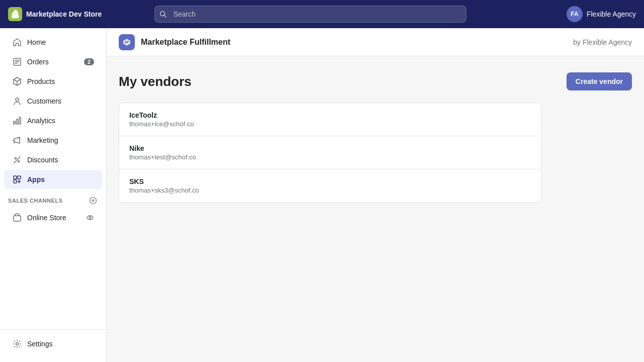 Image resolution: width=644 pixels, height=362 pixels. Describe the element at coordinates (53, 160) in the screenshot. I see `sidebar-item-discounts: Discounts` at that location.